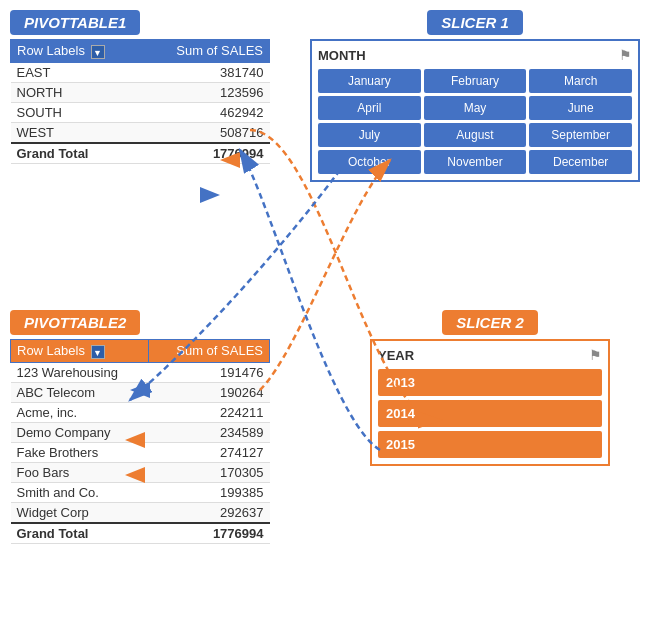  What do you see at coordinates (626, 55) in the screenshot?
I see `slicer1-clear-icon: ⚑` at bounding box center [626, 55].